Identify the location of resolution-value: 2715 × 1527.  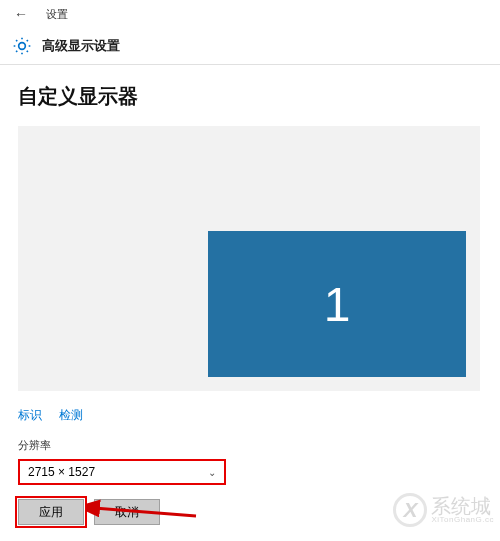
(62, 472).